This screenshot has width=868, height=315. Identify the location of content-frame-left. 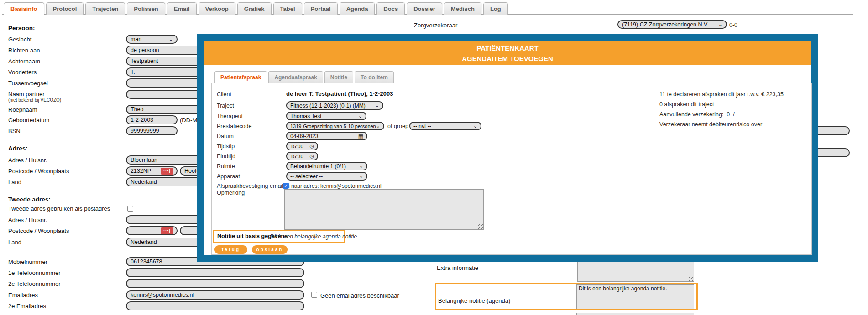
(2, 165).